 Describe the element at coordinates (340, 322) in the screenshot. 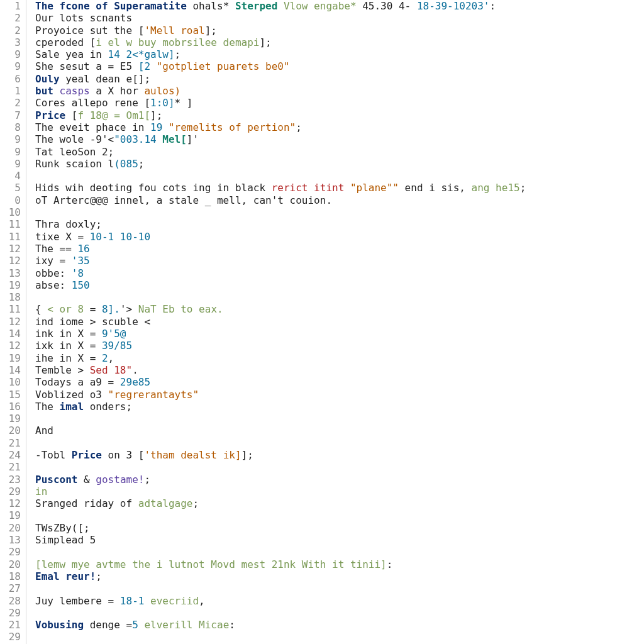

I see `code-line: ind iome > scuble <` at that location.